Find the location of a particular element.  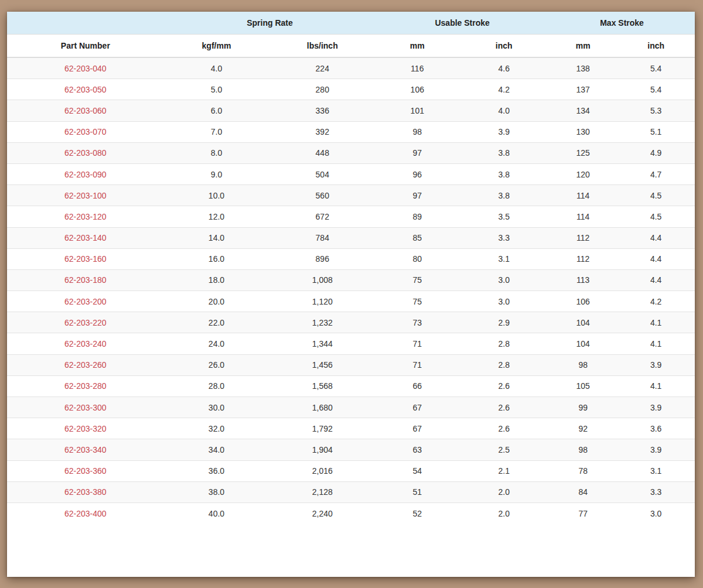

part-number-link: 62-203-040 is located at coordinates (86, 69).